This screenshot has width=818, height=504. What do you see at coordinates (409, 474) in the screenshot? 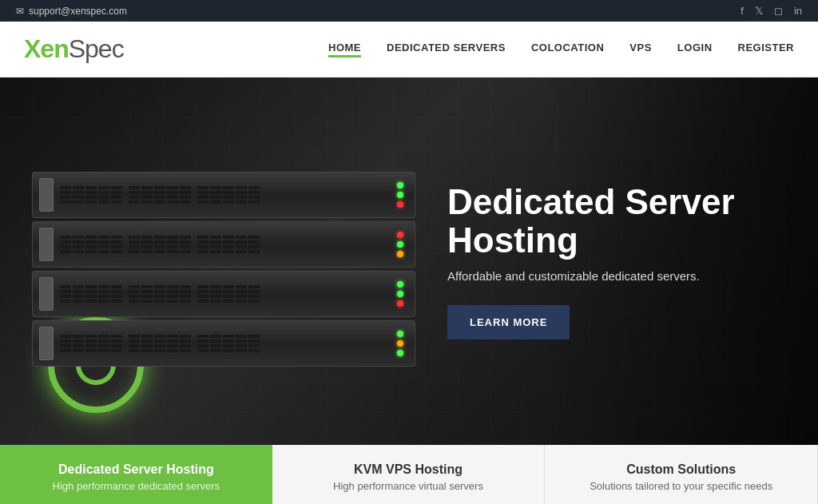
I see `bottom-cards: Dedicated Server Hosting High performanc…` at bounding box center [409, 474].